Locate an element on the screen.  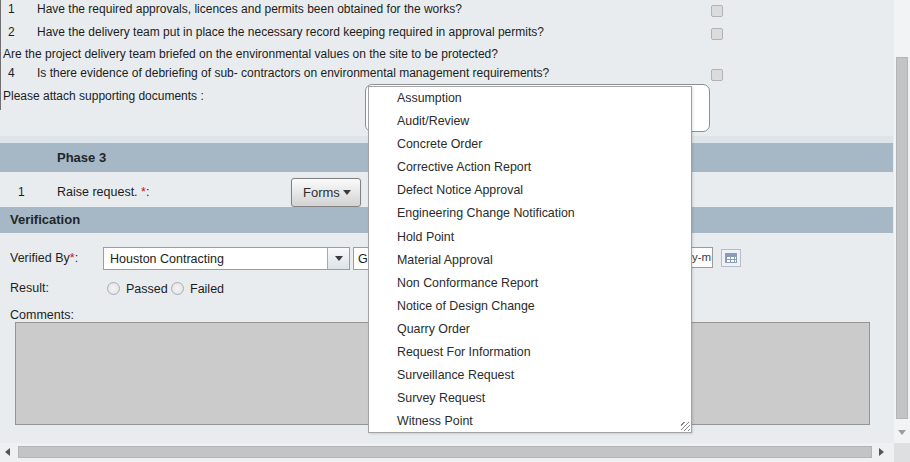
dropdown-option: Material Approval is located at coordinates (530, 260).